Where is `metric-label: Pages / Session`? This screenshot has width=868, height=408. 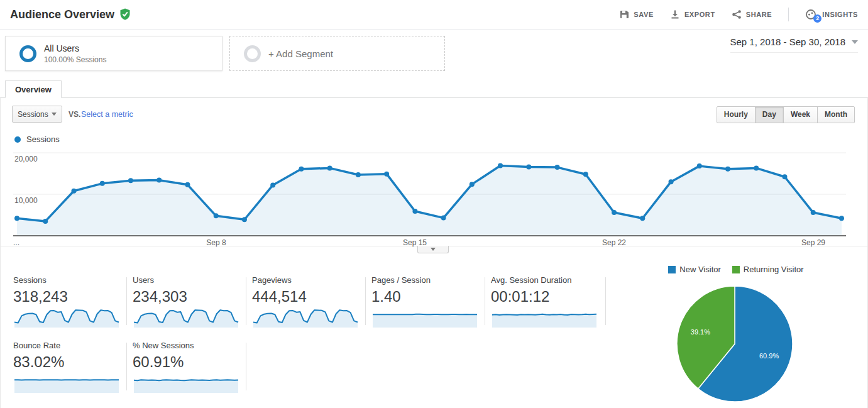
metric-label: Pages / Session is located at coordinates (426, 280).